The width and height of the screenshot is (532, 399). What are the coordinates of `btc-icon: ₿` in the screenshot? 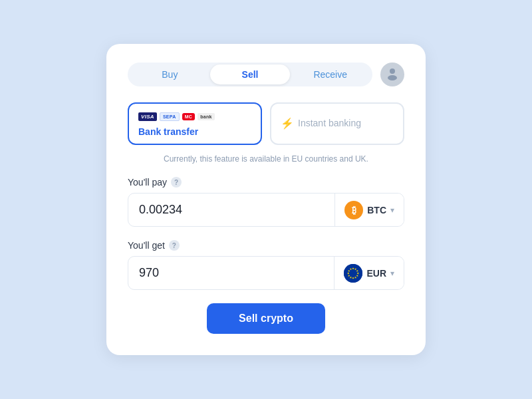 It's located at (354, 210).